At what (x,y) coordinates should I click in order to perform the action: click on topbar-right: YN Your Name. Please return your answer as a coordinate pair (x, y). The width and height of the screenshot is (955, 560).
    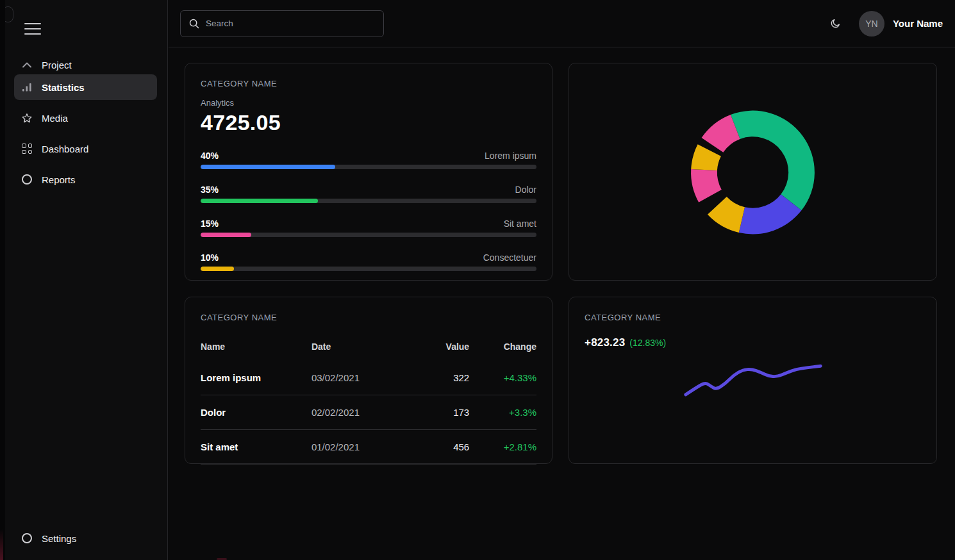
    Looking at the image, I should click on (885, 24).